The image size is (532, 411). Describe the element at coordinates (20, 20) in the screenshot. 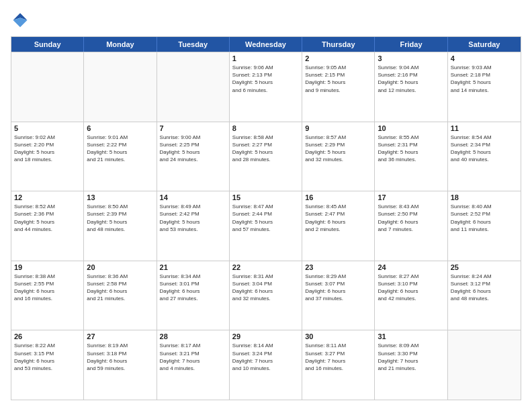

I see `logo-icon` at that location.